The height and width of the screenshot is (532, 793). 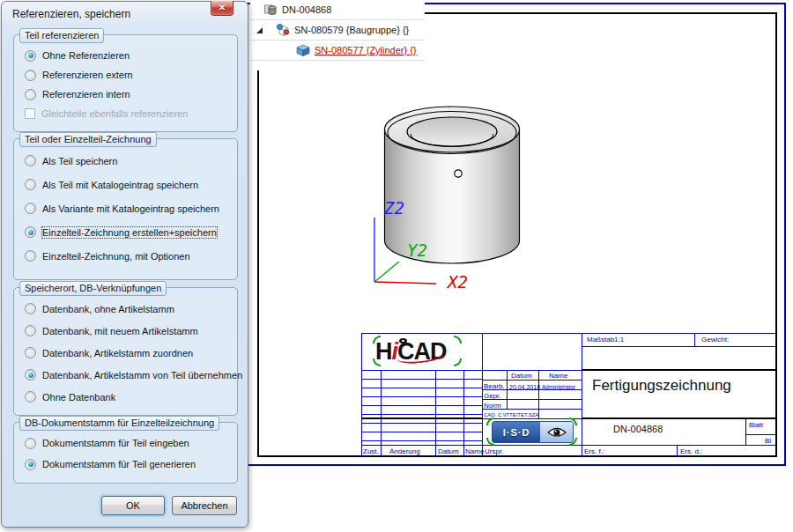 I want to click on radio-label: Datenbank, mit neuem Artikelstamm, so click(x=120, y=331).